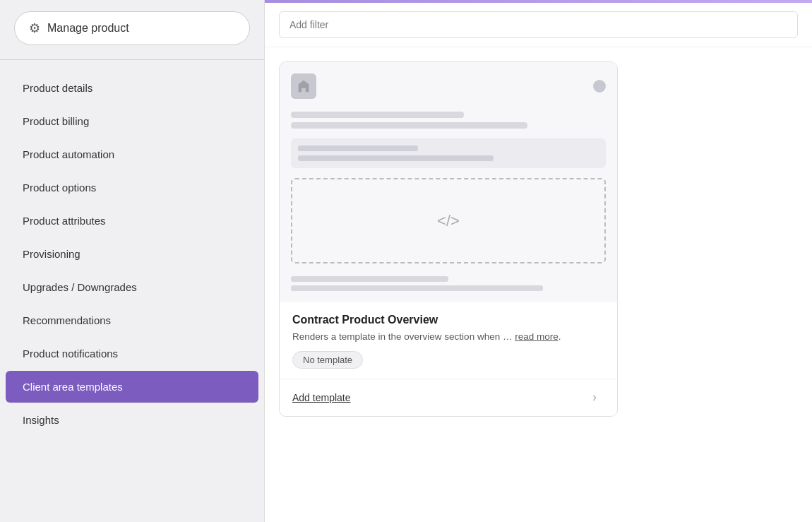 This screenshot has height=522, width=812. I want to click on sidebar-item-product-automation: Product automation, so click(132, 154).